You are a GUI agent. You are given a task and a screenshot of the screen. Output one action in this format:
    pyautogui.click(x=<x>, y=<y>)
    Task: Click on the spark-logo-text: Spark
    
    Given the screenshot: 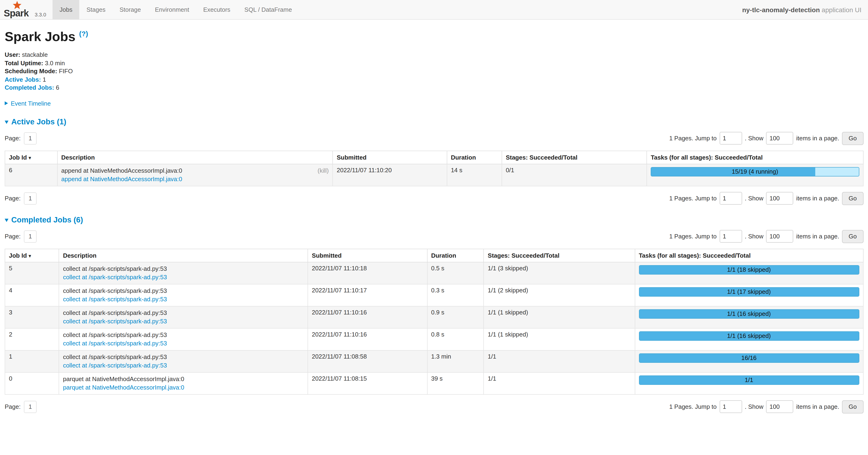 What is the action you would take?
    pyautogui.click(x=16, y=13)
    